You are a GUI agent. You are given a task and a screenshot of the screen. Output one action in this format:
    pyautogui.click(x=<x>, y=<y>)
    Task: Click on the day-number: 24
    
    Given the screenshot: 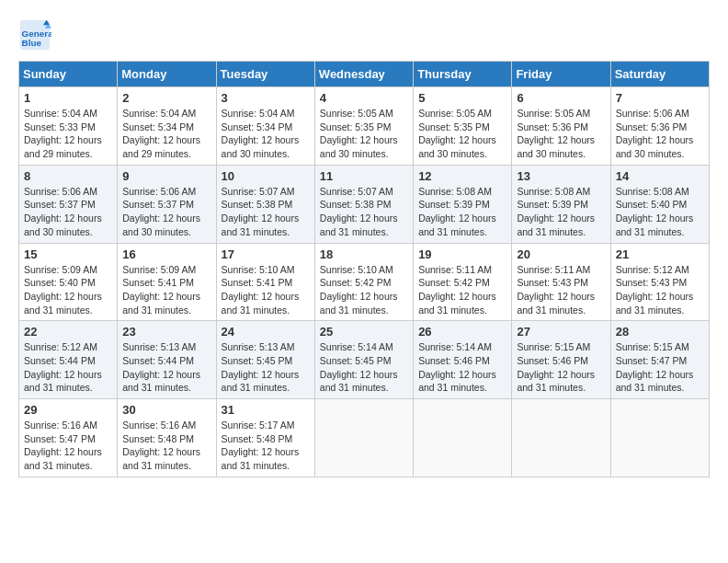 What is the action you would take?
    pyautogui.click(x=266, y=331)
    